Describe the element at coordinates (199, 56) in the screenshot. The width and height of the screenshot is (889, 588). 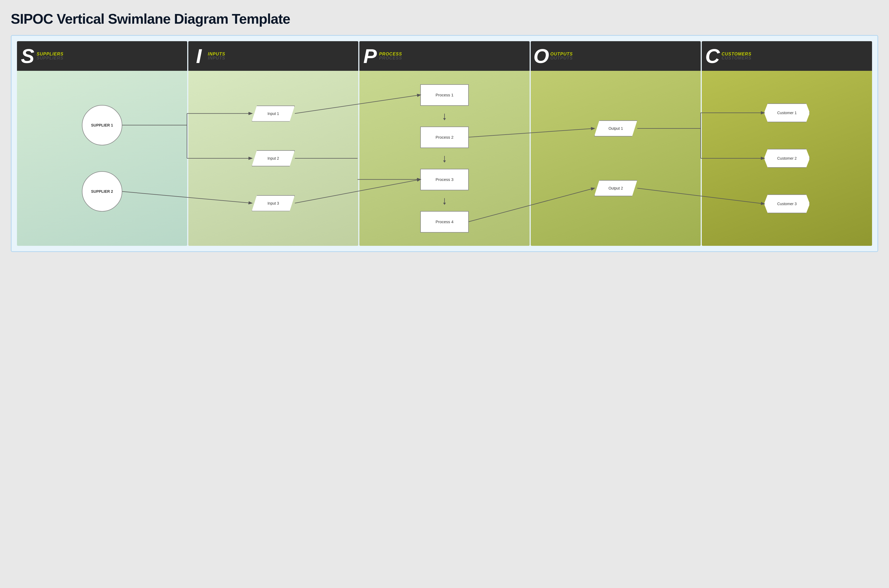
I see `letter-fg-i: I` at that location.